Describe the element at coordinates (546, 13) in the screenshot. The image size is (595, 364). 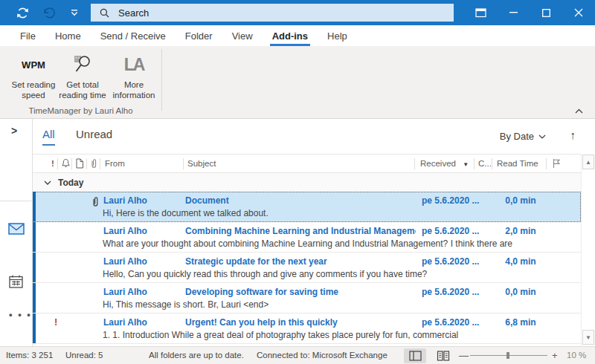
I see `maximize-button` at that location.